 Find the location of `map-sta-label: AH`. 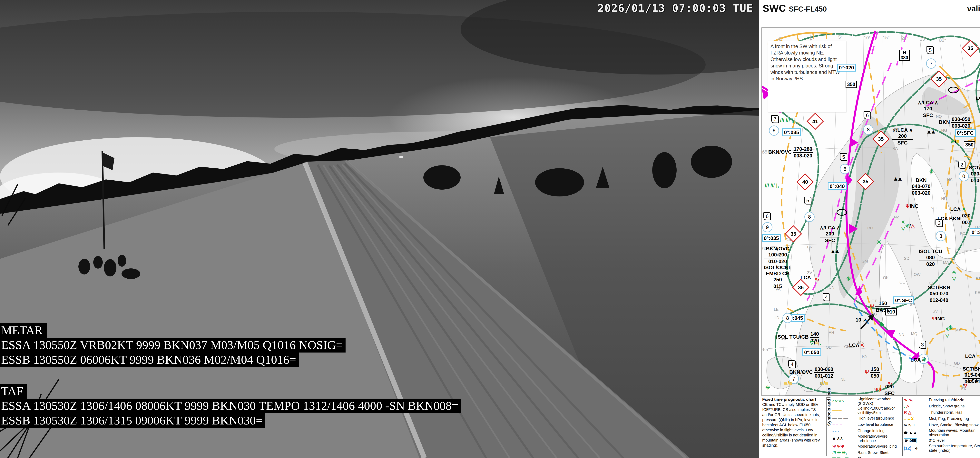

map-sta-label: AH is located at coordinates (832, 332).